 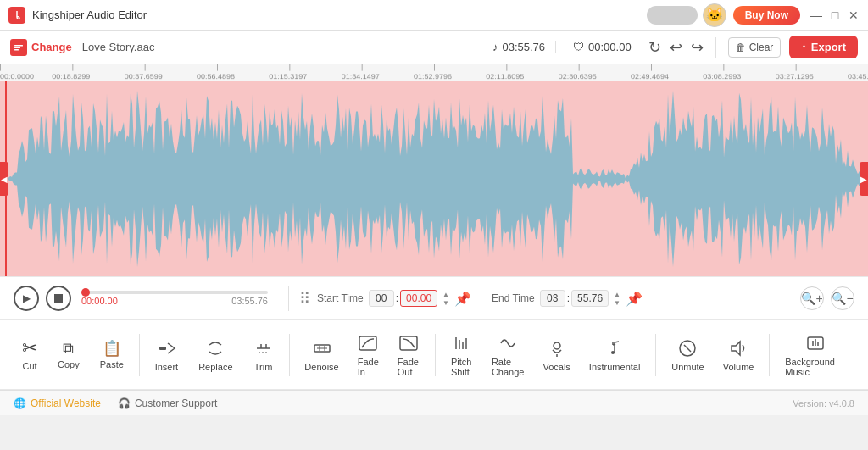 What do you see at coordinates (69, 355) in the screenshot?
I see `copy-tool: ⧉ Copy` at bounding box center [69, 355].